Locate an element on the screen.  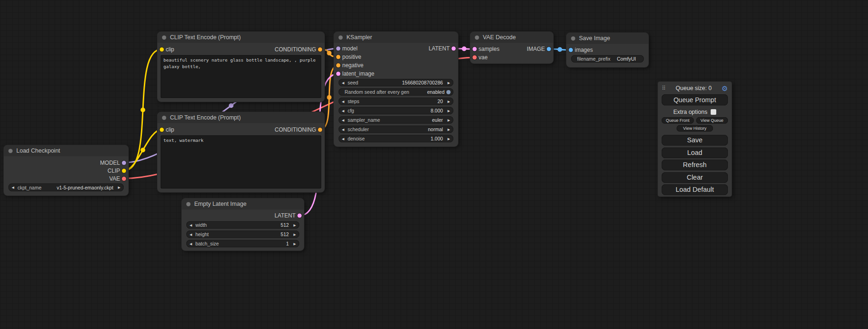
save-button: Save is located at coordinates (695, 140).